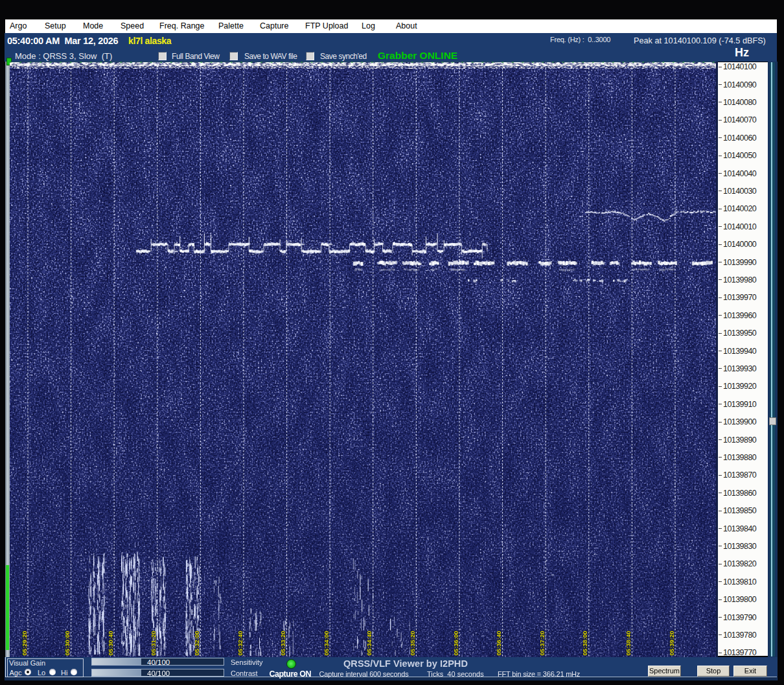  I want to click on svg-text: 05:38:40, so click(628, 643).